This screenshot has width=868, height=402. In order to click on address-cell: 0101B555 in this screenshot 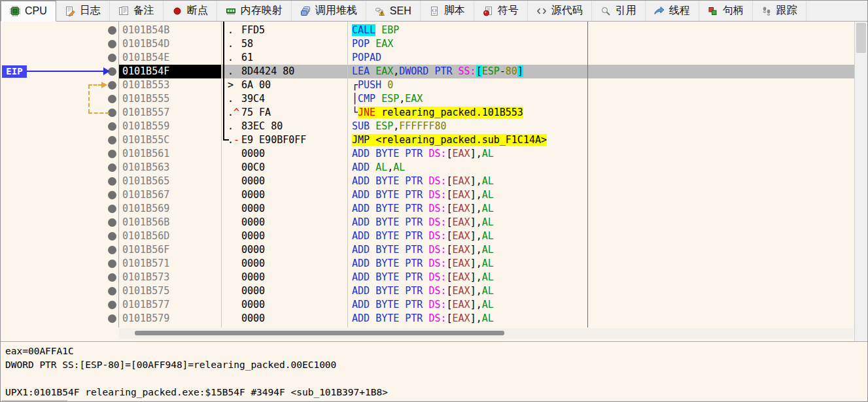, I will do `click(170, 99)`.